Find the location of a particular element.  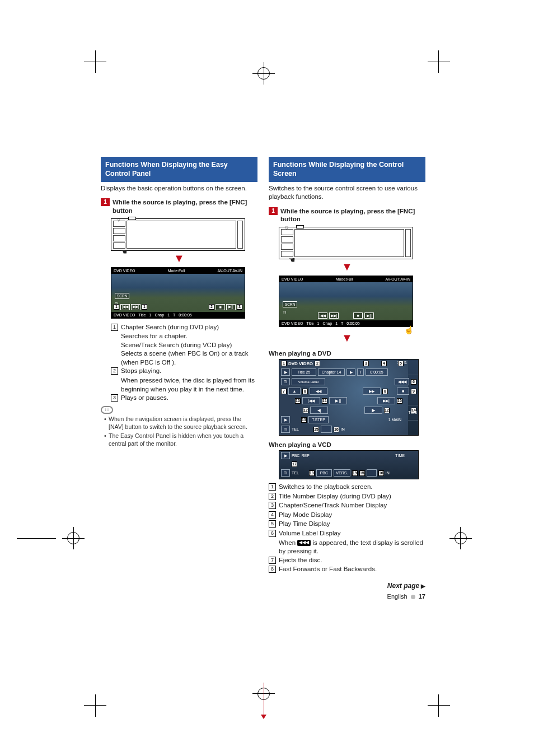

desc-sub: Selects a scene (when PBC is On) or a tr… is located at coordinates (189, 358).